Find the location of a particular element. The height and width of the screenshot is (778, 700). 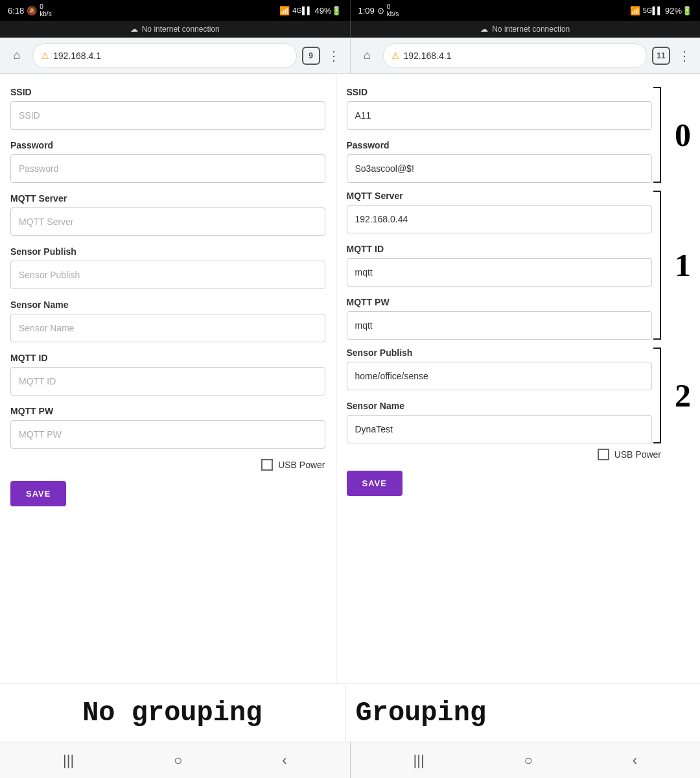

right-menu-button: ⋮ is located at coordinates (684, 56).